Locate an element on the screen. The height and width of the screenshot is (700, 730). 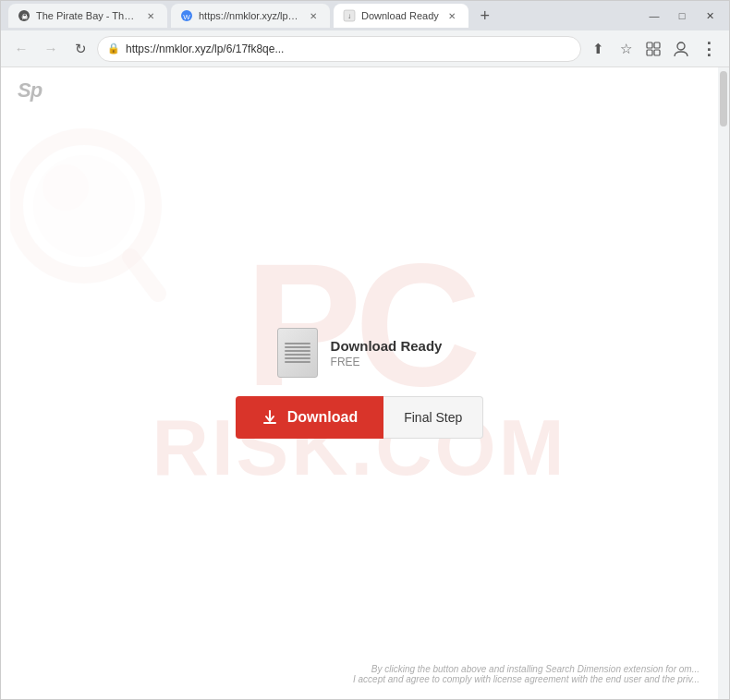
download-favicon: ↓ is located at coordinates (349, 16).